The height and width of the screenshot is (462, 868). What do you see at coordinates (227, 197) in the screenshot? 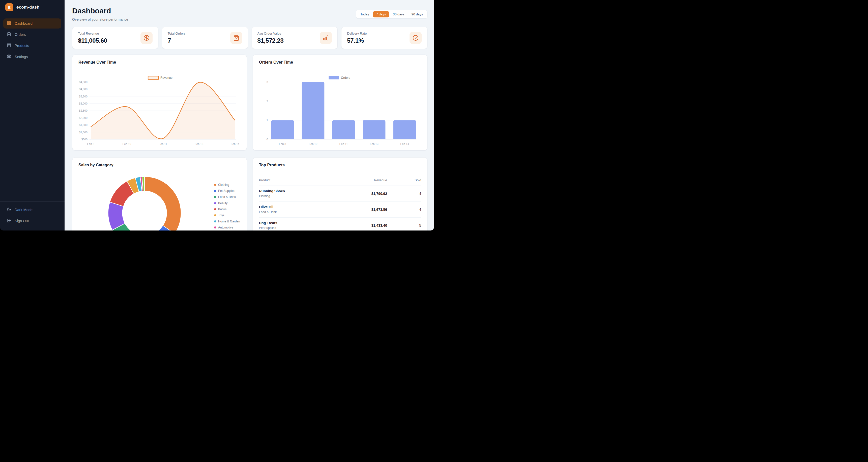
I see `legend-item-food-drink: Food & Drink` at bounding box center [227, 197].